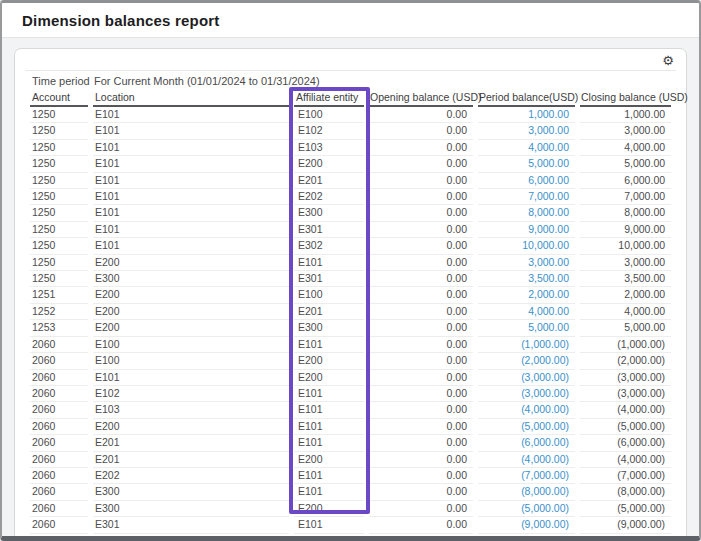 This screenshot has width=701, height=541. I want to click on gear-icon: ⚙, so click(668, 60).